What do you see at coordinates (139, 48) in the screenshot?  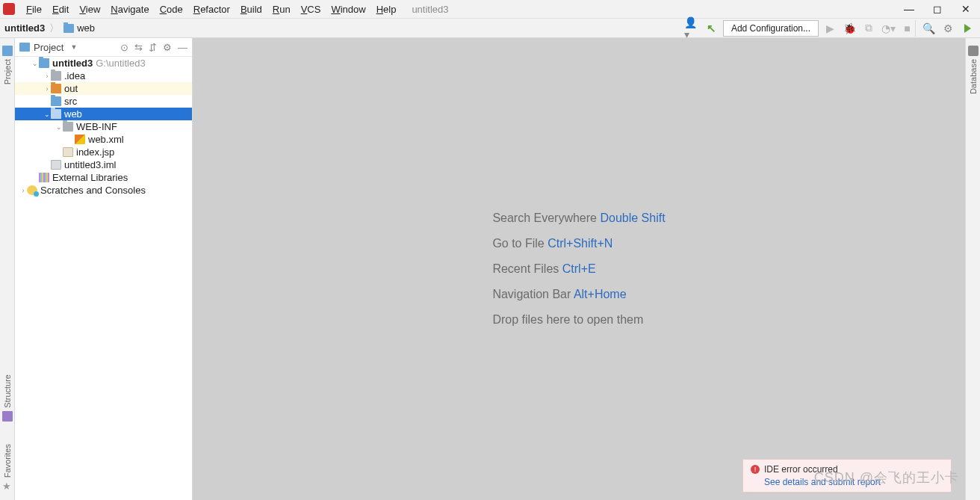 I see `expand-all-icon: ⇆` at bounding box center [139, 48].